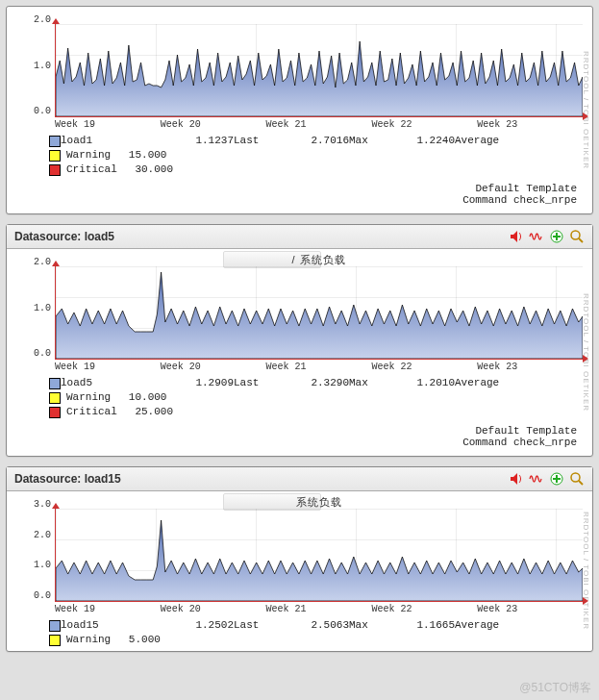 The image size is (599, 700). Describe the element at coordinates (200, 625) in the screenshot. I see `stat-last: 1.2502` at that location.